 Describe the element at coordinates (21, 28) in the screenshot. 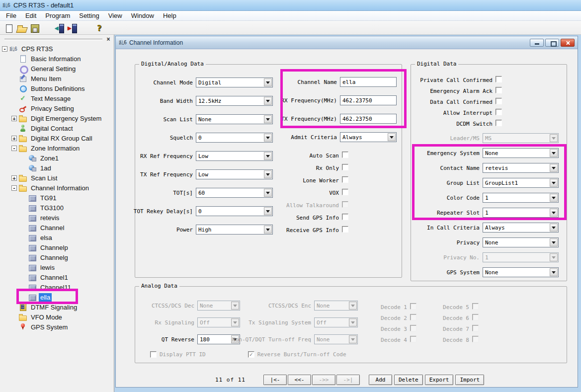

I see `open-file-button` at that location.